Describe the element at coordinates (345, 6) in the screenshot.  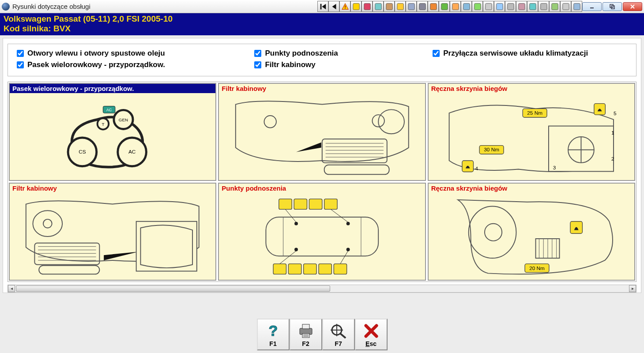
I see `warning-icon` at that location.